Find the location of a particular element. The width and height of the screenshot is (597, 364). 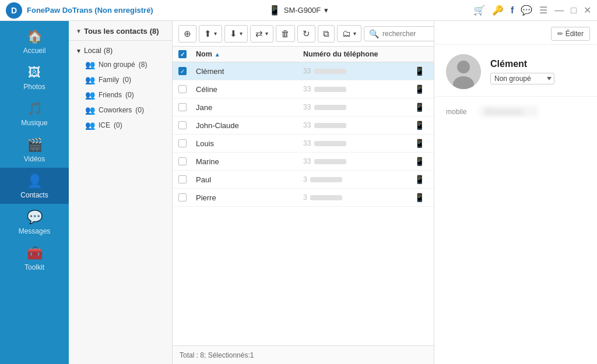

maximize-icon: □ is located at coordinates (574, 10).